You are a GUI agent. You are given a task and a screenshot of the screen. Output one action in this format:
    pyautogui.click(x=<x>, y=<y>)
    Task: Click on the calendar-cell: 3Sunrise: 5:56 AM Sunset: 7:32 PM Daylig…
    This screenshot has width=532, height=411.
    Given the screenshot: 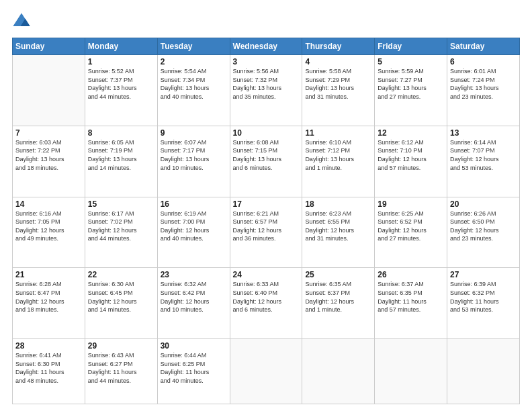 What is the action you would take?
    pyautogui.click(x=266, y=91)
    